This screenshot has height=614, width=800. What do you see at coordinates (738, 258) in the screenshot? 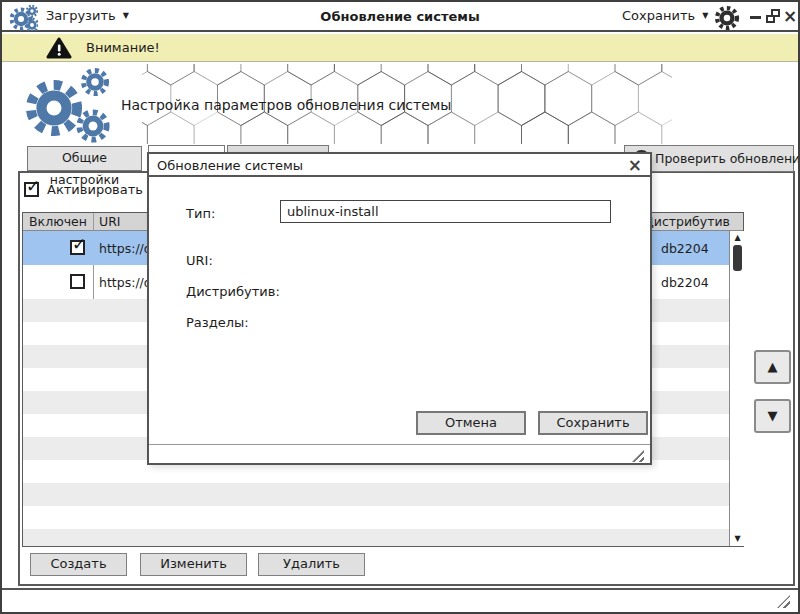
I see `scrollbar-thumb` at bounding box center [738, 258].